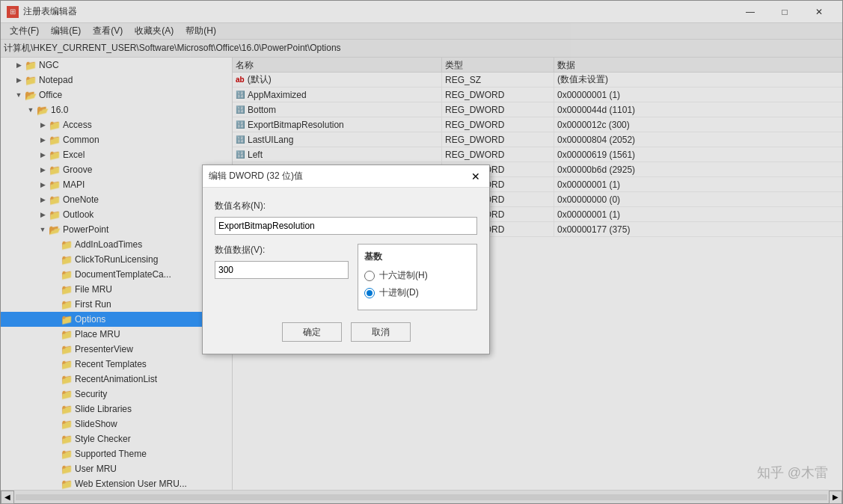 The height and width of the screenshot is (504, 843). What do you see at coordinates (404, 275) in the screenshot?
I see `hex-radio-label: 十六进制(H)` at bounding box center [404, 275].